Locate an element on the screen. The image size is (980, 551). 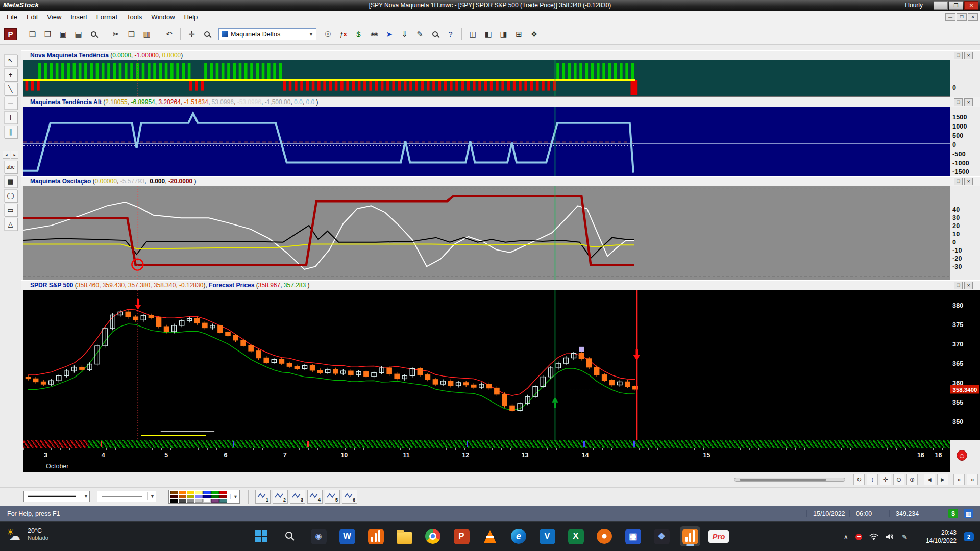
grid-window-button: ⊞ is located at coordinates (519, 34).